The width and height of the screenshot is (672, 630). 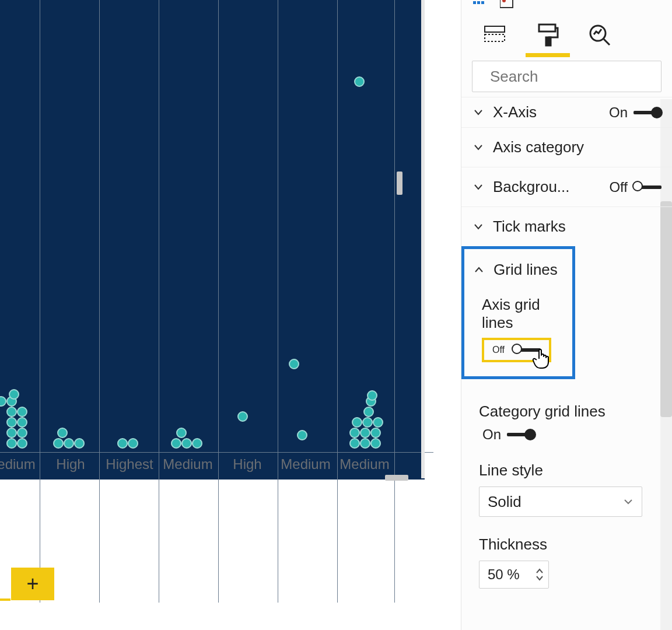 I want to click on search-field, so click(x=580, y=77).